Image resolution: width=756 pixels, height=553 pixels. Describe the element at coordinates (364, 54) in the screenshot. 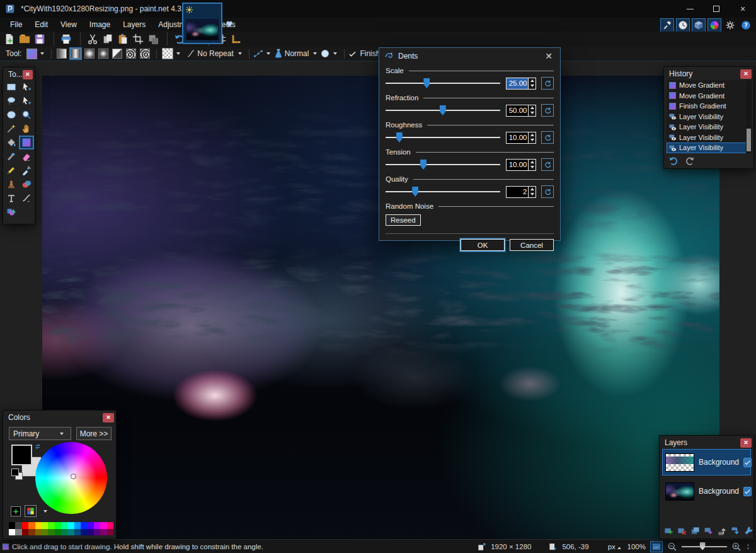

I see `finish-button: Finish` at that location.